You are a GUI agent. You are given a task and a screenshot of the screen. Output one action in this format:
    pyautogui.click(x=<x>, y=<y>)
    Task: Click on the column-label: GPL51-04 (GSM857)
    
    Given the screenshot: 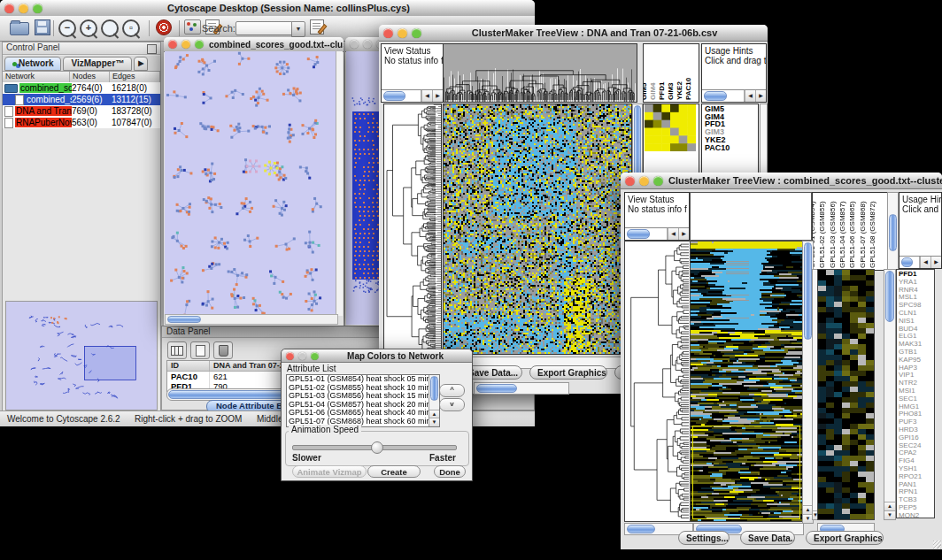 What is the action you would take?
    pyautogui.click(x=843, y=234)
    